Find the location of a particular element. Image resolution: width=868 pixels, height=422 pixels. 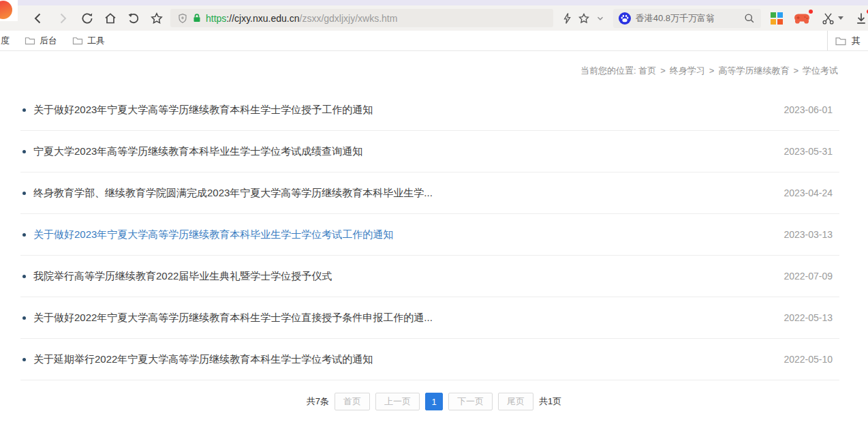

list-item: 我院举行高等学历继续教育2022届毕业生典礼暨学士学位授予仪式 2022-07-… is located at coordinates (430, 277).